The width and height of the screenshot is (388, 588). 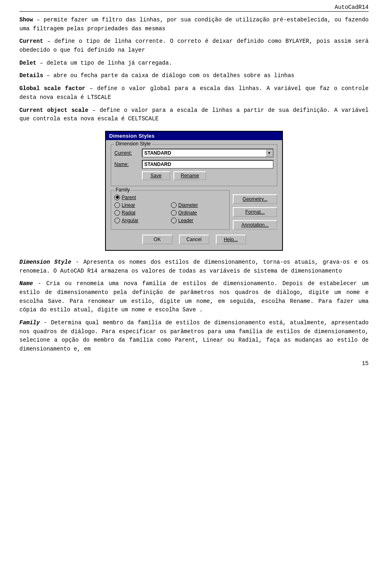 I want to click on dialog-title: Dimension Styles, so click(x=132, y=136).